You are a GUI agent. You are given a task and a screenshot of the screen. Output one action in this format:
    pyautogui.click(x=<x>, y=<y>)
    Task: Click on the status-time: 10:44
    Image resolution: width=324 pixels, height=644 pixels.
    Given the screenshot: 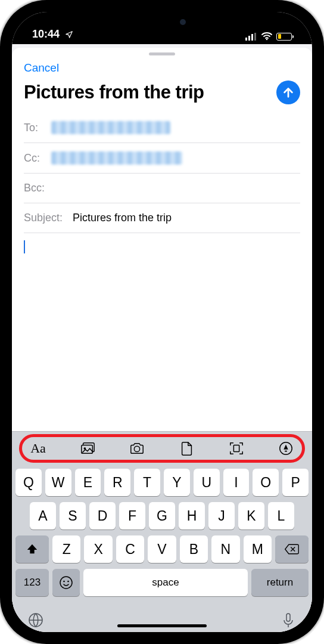 What is the action you would take?
    pyautogui.click(x=52, y=35)
    